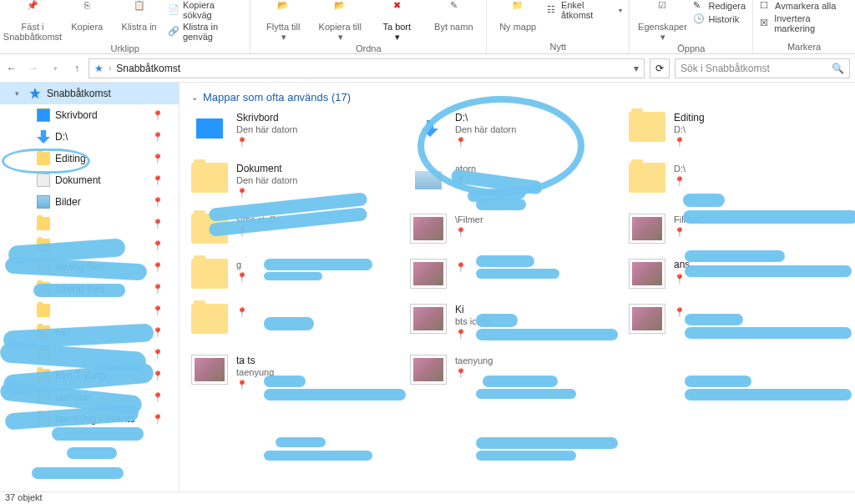  Describe the element at coordinates (469, 219) in the screenshot. I see `folder-location: \Filmer` at that location.